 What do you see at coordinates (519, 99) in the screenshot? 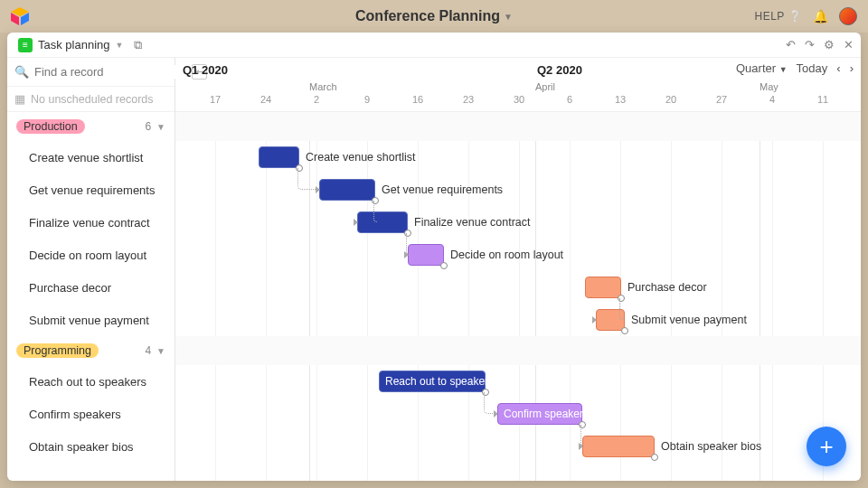
I see `day-label: 30` at bounding box center [519, 99].